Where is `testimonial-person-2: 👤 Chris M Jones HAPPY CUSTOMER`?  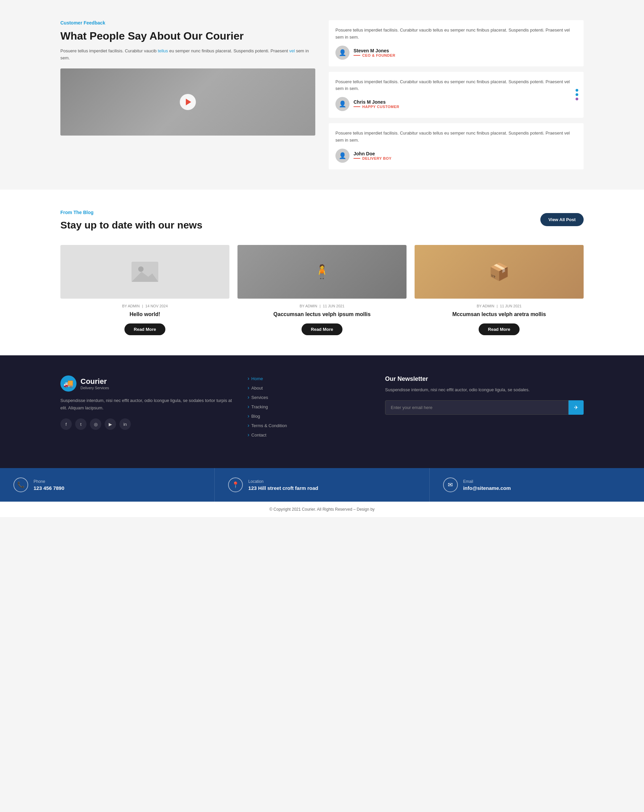
testimonial-person-2: 👤 Chris M Jones HAPPY CUSTOMER is located at coordinates (456, 104).